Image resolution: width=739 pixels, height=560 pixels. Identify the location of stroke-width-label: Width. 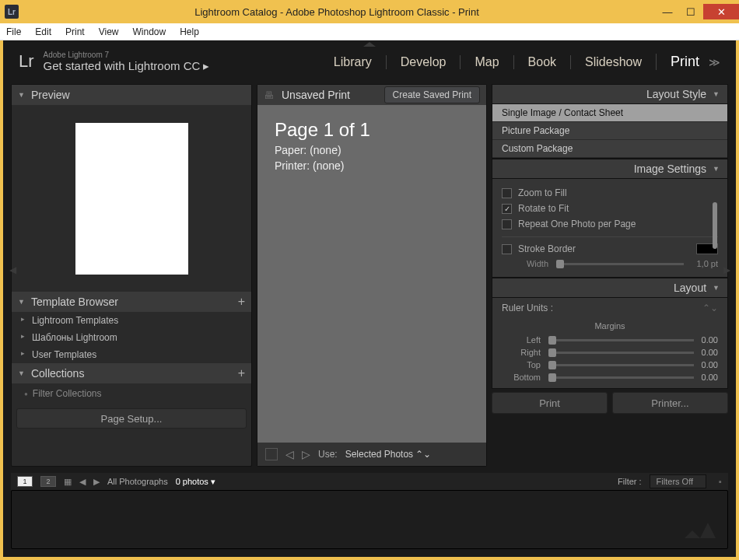
(533, 264).